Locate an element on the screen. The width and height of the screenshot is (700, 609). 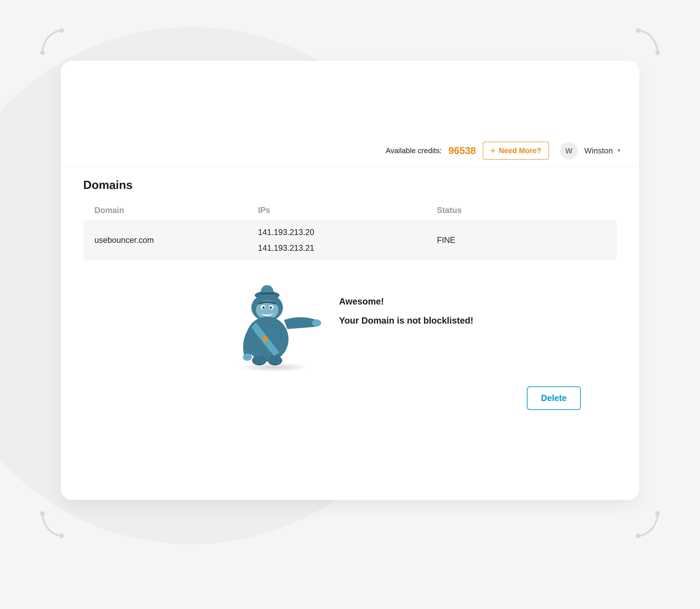
decorative-corner-top-right is located at coordinates (649, 41).